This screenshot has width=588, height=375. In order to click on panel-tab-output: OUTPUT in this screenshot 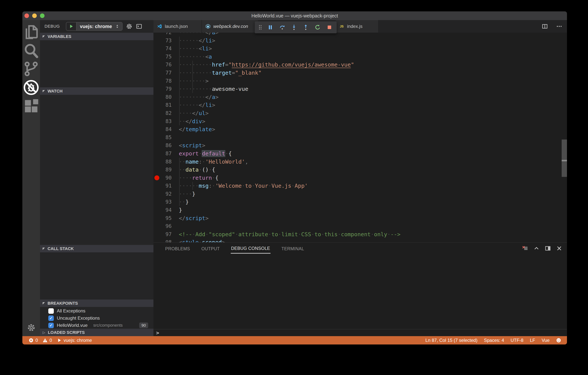, I will do `click(210, 248)`.